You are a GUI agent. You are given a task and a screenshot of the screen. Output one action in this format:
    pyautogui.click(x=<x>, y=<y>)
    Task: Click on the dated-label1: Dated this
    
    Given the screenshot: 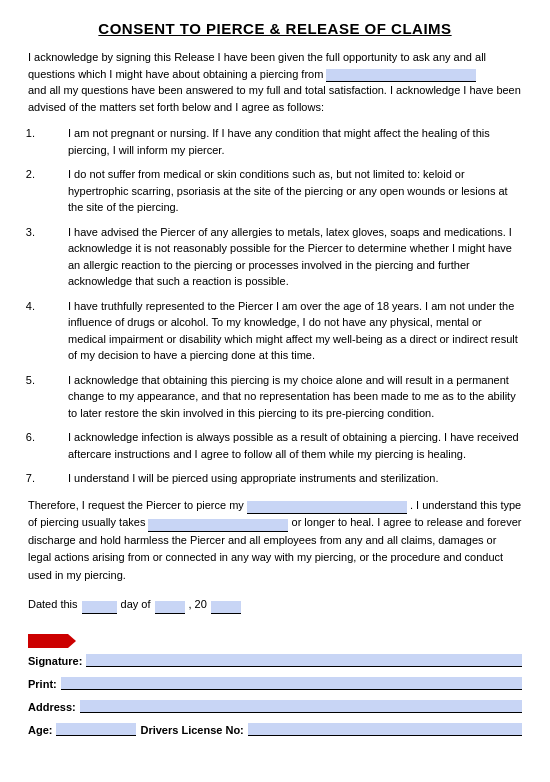 What is the action you would take?
    pyautogui.click(x=53, y=605)
    